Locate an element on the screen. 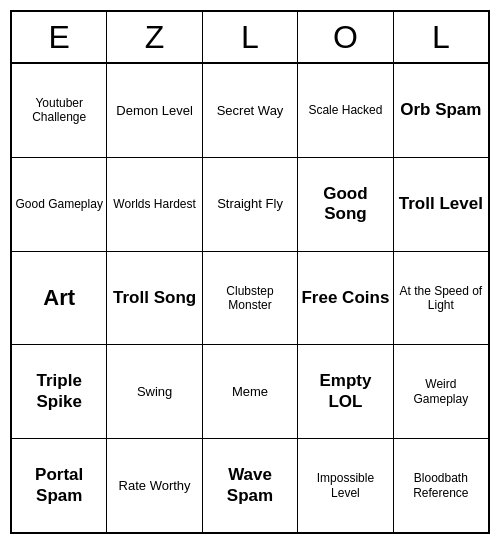  header-col-4: L is located at coordinates (441, 38).